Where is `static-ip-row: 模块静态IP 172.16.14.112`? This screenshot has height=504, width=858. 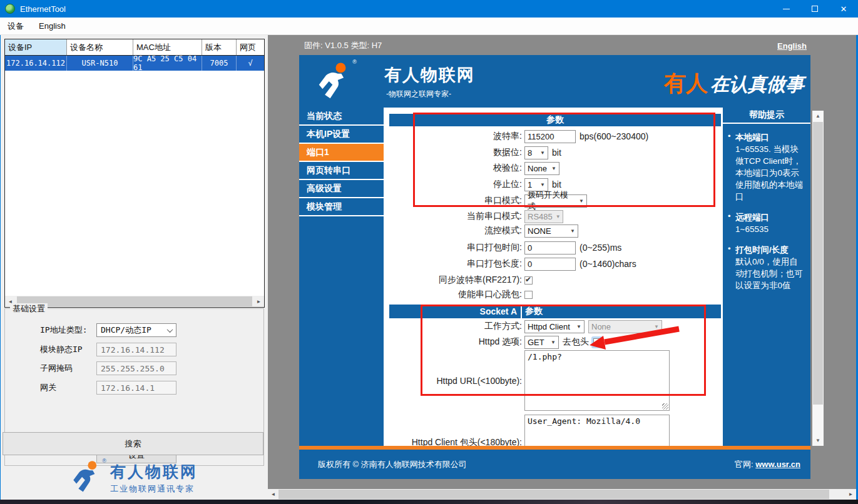 static-ip-row: 模块静态IP 172.16.14.112 is located at coordinates (134, 350).